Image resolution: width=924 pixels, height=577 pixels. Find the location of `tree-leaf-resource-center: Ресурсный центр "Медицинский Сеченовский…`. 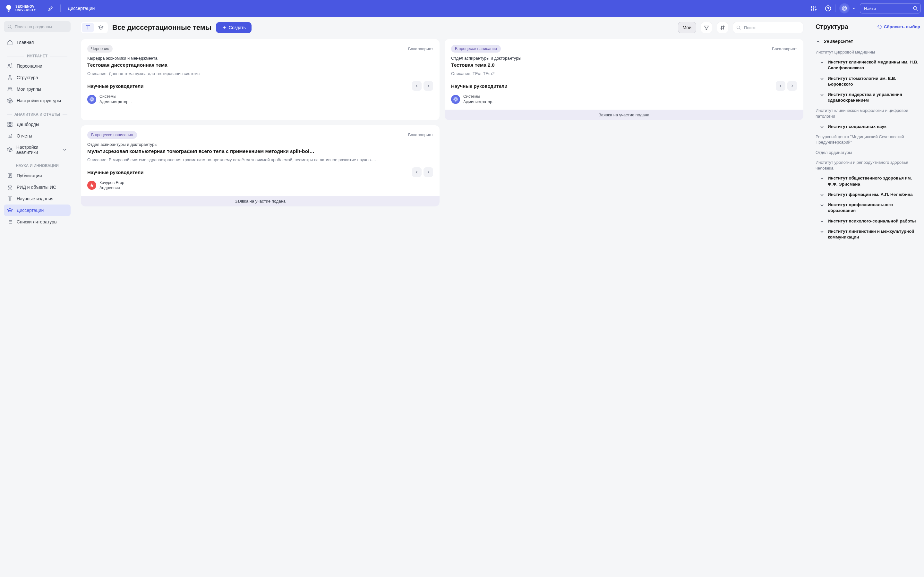

tree-leaf-resource-center: Ресурсный центр "Медицинский Сеченовский… is located at coordinates (868, 140).